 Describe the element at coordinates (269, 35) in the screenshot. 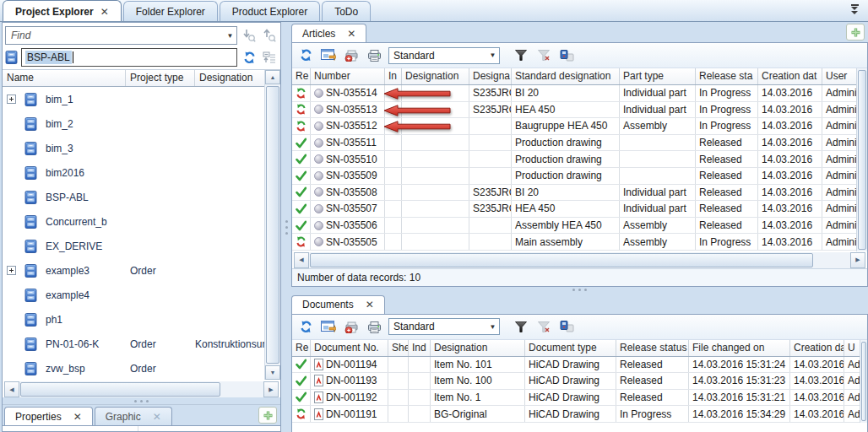

I see `search-up-icon` at that location.